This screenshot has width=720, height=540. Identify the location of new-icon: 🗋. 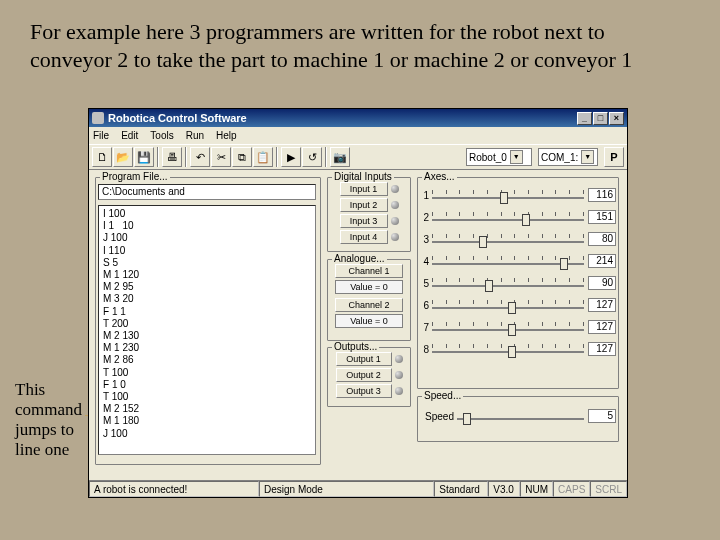
(102, 157).